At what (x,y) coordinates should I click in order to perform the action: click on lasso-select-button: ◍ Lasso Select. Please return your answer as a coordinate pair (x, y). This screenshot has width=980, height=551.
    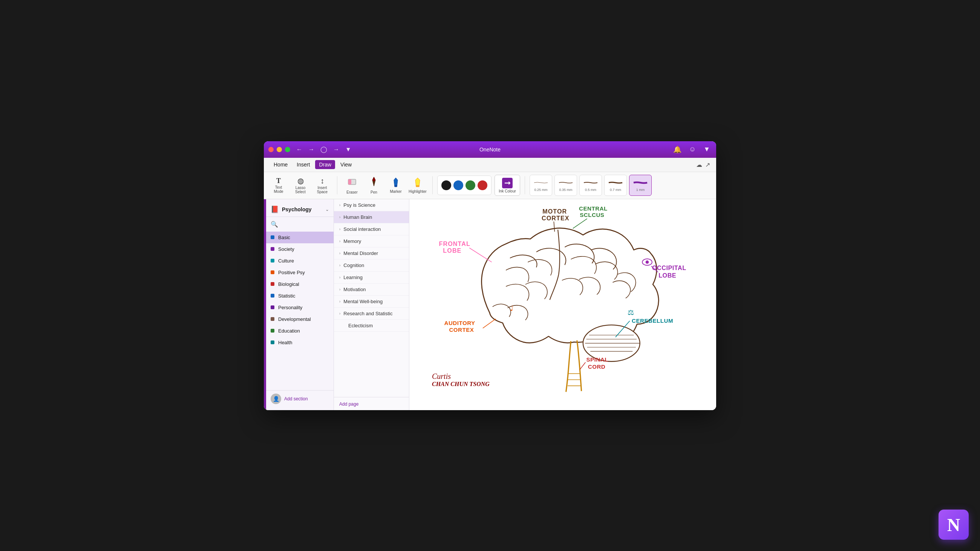
    Looking at the image, I should click on (301, 186).